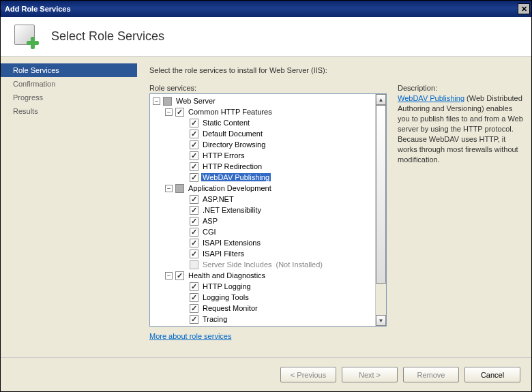  What do you see at coordinates (196, 101) in the screenshot?
I see `tree-label: Web Server` at bounding box center [196, 101].